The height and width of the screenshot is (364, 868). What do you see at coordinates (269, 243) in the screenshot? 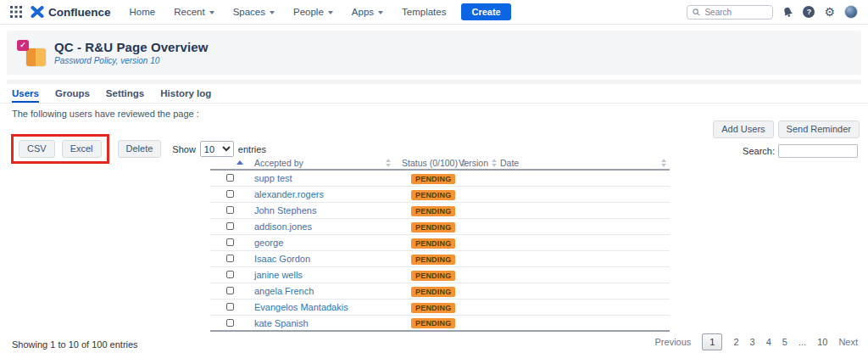
I see `user-link: george` at bounding box center [269, 243].